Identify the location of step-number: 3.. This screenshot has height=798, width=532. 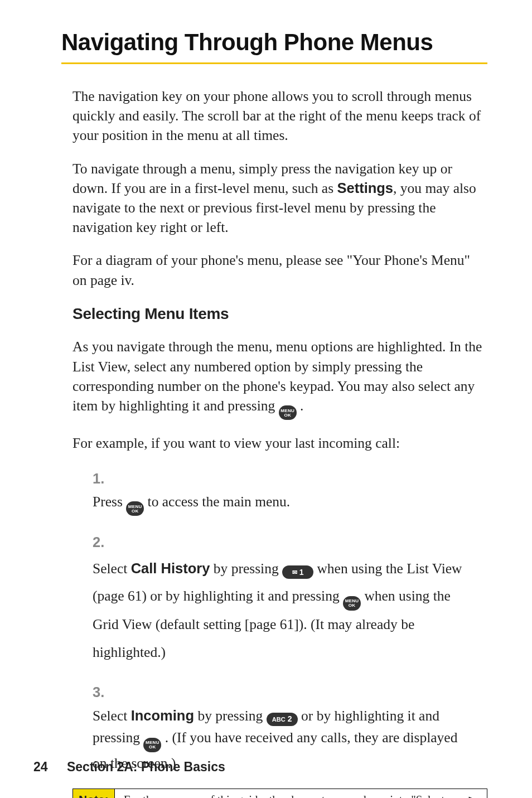
(103, 693).